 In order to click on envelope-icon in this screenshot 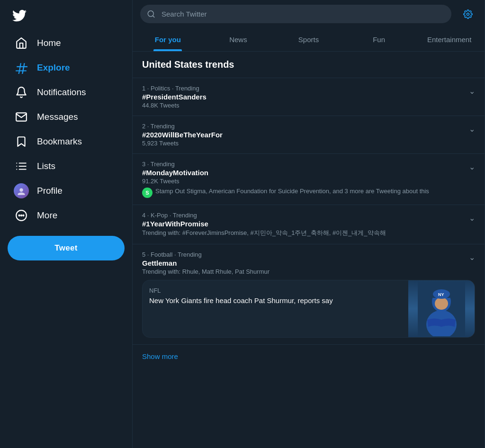, I will do `click(21, 117)`.